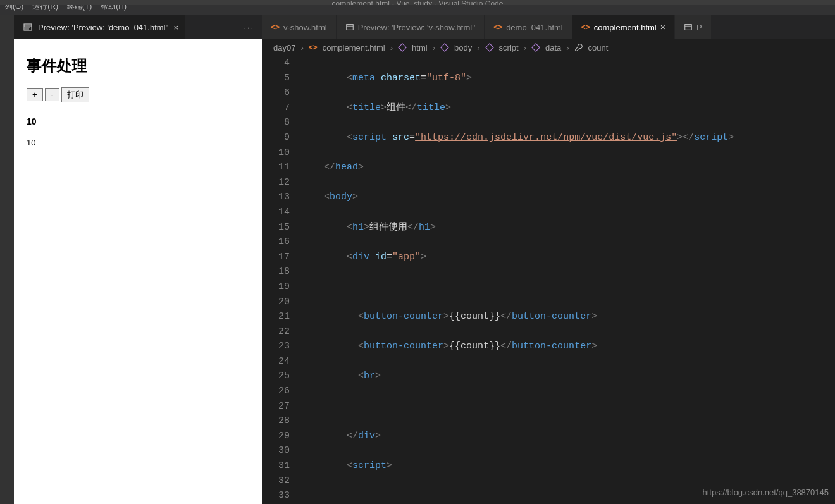 The height and width of the screenshot is (504, 835). Describe the element at coordinates (305, 28) in the screenshot. I see `tab-label: v-show.html` at that location.